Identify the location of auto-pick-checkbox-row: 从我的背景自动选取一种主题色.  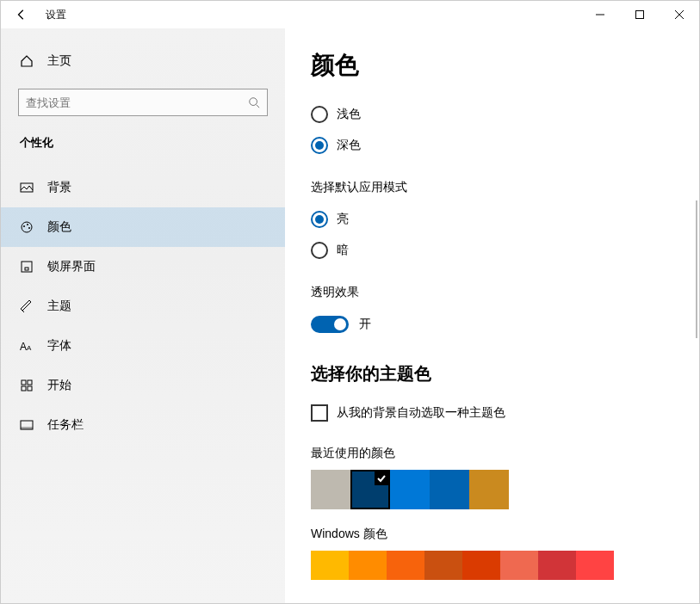
(487, 413).